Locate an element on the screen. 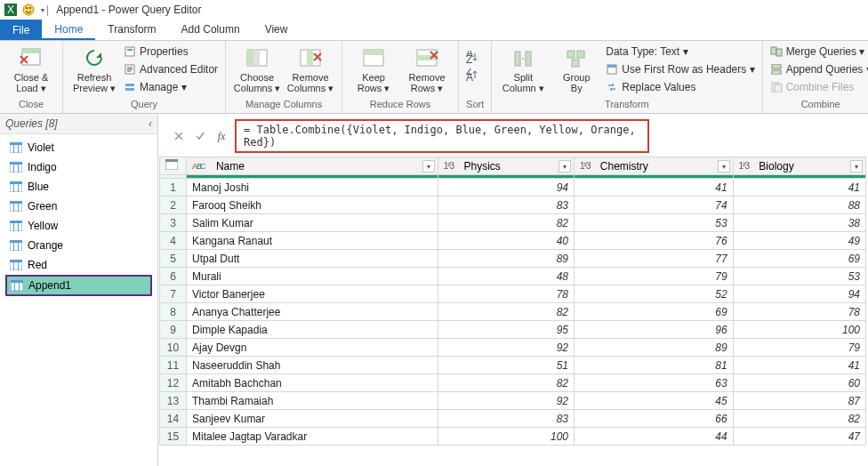  manage-button: Manage ▾ is located at coordinates (171, 87).